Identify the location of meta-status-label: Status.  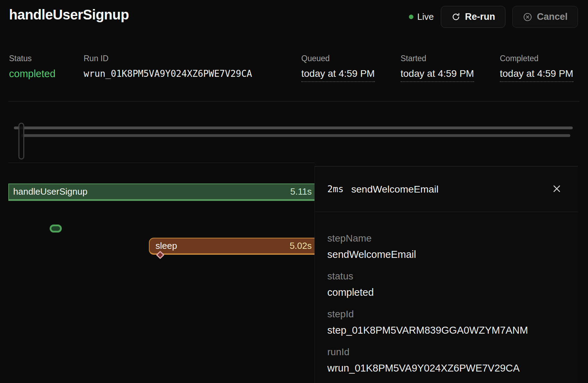
(32, 58).